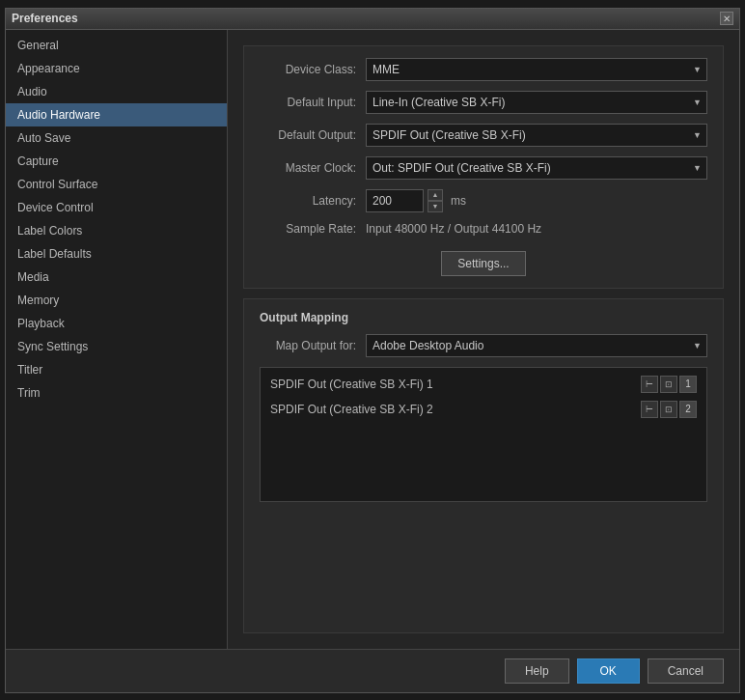  What do you see at coordinates (483, 261) in the screenshot?
I see `settings-btn-row: Settings...` at bounding box center [483, 261].